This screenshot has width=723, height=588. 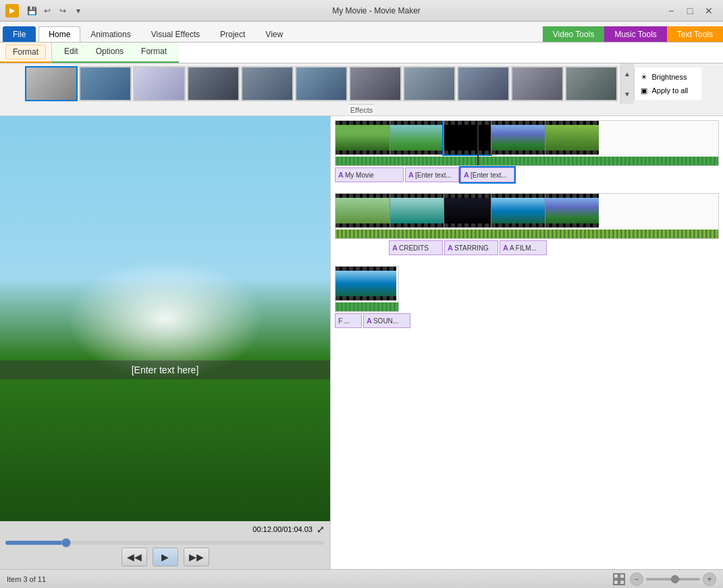 I want to click on save-qat-button: 💾, so click(x=32, y=11).